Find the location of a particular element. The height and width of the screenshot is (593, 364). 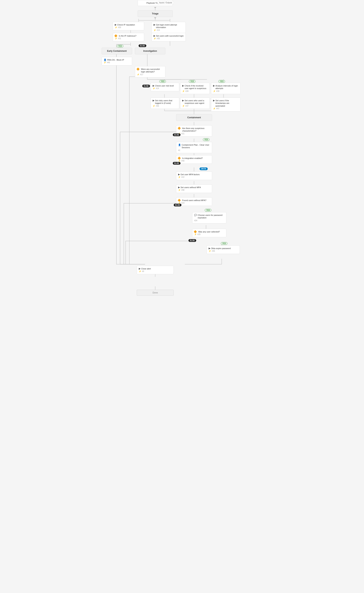

inputs-outputs-badge: Inputs / Outputs is located at coordinates (166, 3).